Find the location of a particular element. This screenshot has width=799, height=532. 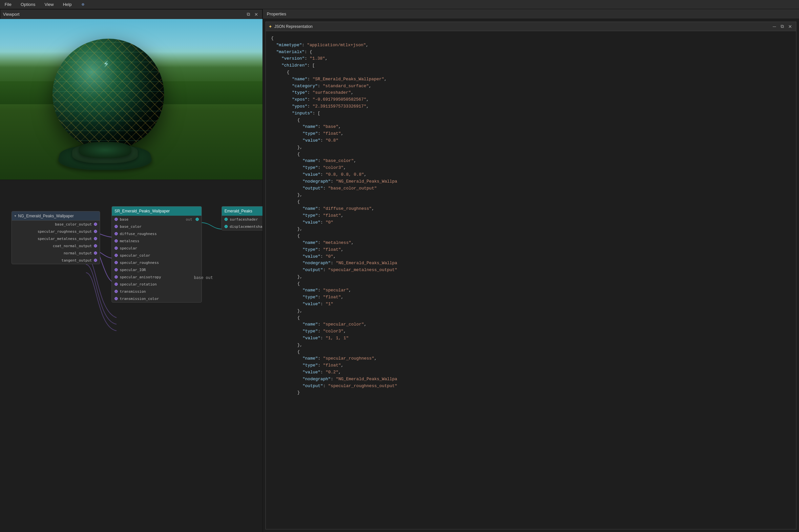

port-specular-color: specular_color is located at coordinates (157, 255).